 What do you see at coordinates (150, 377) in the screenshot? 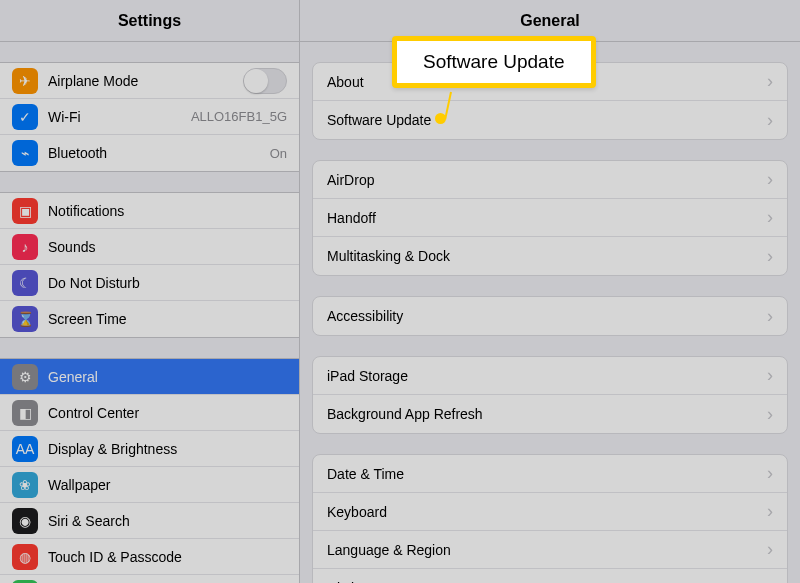
I see `sidebar-item-general: ⚙General` at bounding box center [150, 377].